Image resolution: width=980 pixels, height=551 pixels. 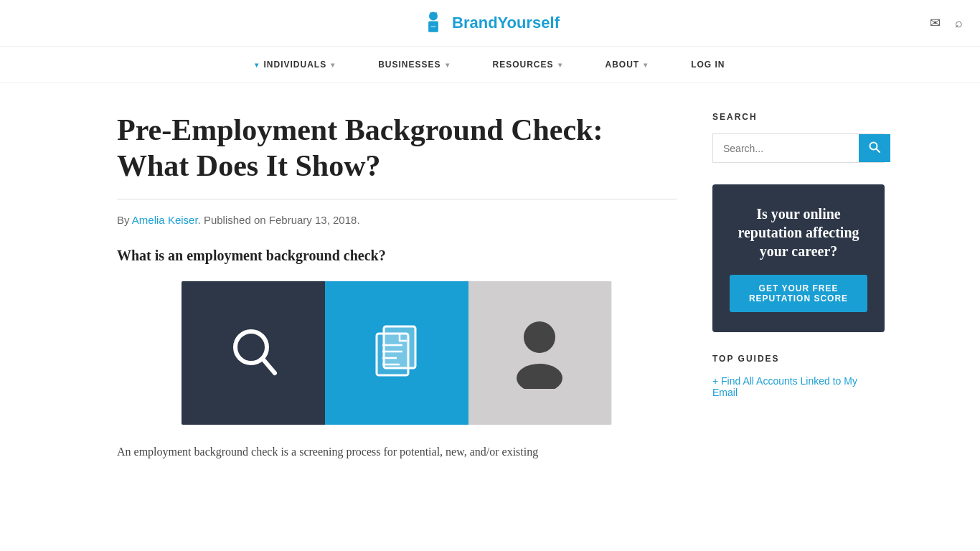 What do you see at coordinates (279, 220) in the screenshot?
I see `meta-suffix: . Published on February 13, 2018.` at bounding box center [279, 220].